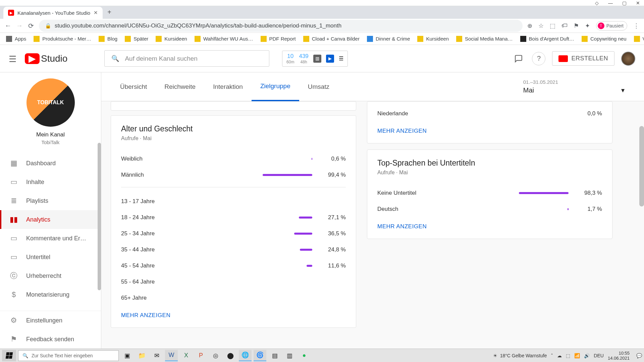 The height and width of the screenshot is (362, 644). I want to click on tray-chevron-icon: ˄, so click(552, 356).